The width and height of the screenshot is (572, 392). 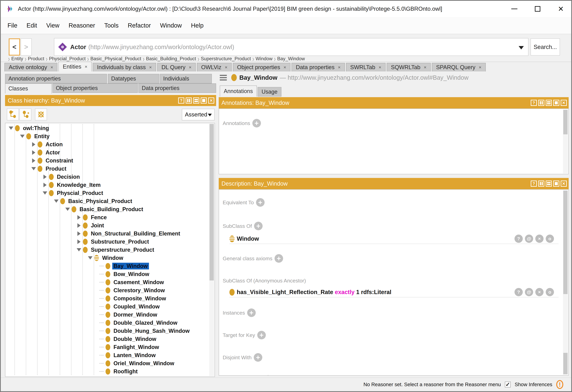 I want to click on menu-item-view: View, so click(x=53, y=25).